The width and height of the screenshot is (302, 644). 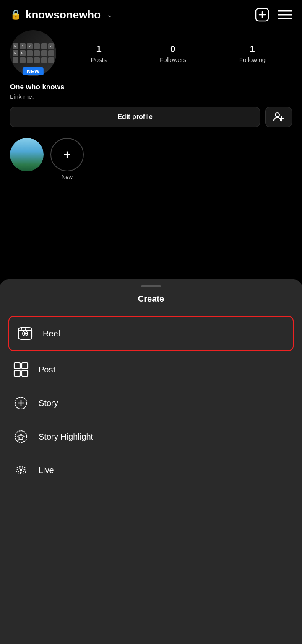 What do you see at coordinates (273, 15) in the screenshot?
I see `top-bar-right` at bounding box center [273, 15].